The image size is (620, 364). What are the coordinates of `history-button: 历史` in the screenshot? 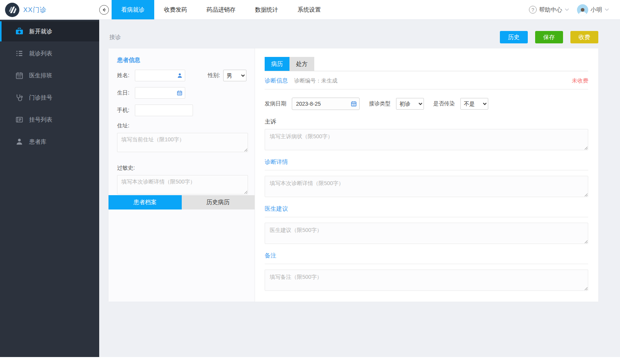 It's located at (514, 37).